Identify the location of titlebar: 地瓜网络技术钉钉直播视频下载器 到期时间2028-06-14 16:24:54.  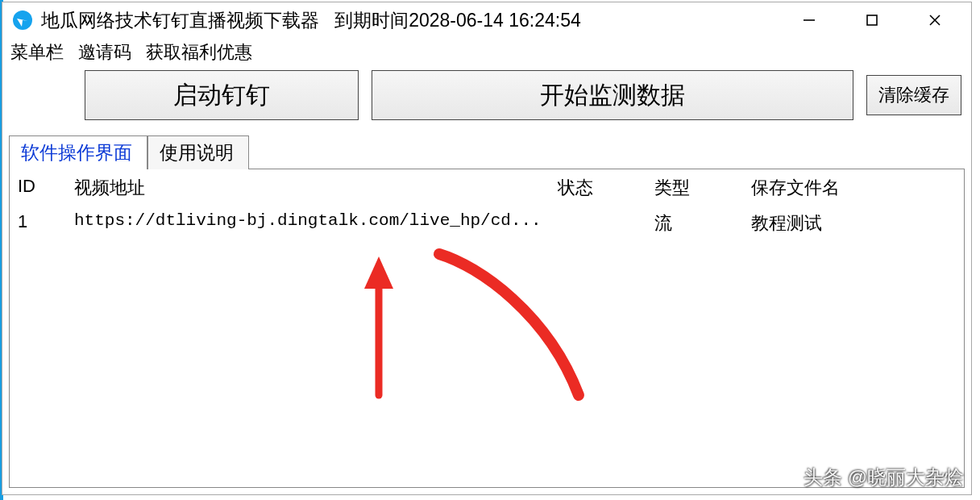
(487, 20).